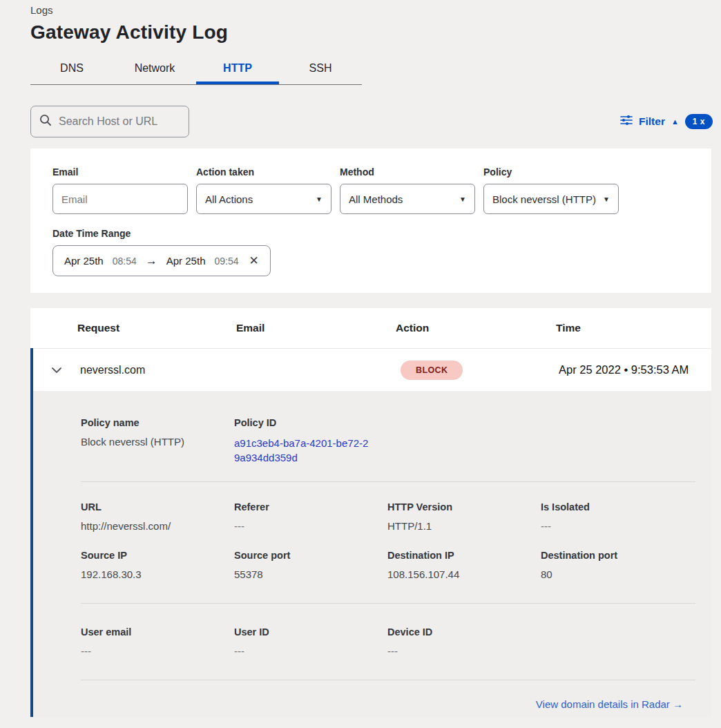 Image resolution: width=721 pixels, height=728 pixels. What do you see at coordinates (617, 517) in the screenshot?
I see `is-isolated-cell: Is Isolated ---` at bounding box center [617, 517].